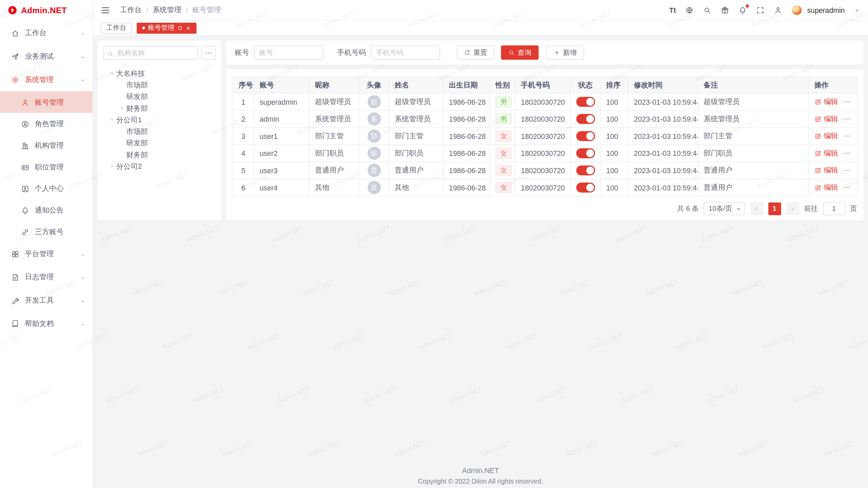  I want to click on close-icon, so click(188, 28).